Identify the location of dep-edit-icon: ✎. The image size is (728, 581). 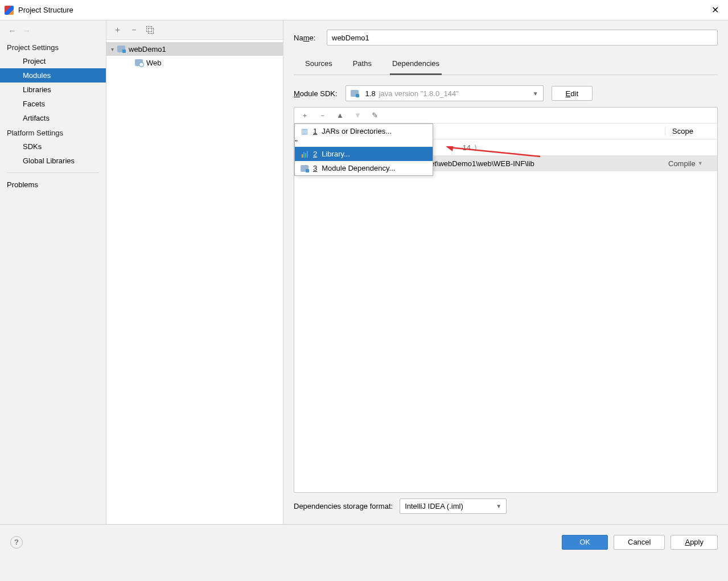
(375, 115).